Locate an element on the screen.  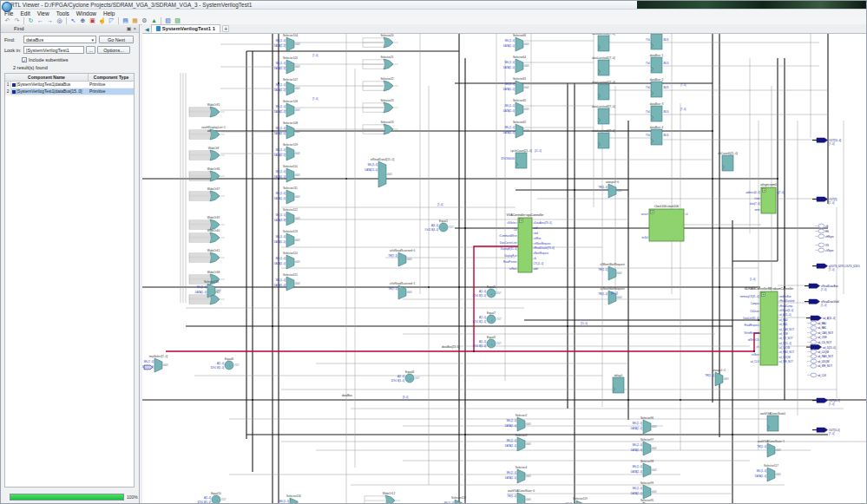
column-component-name: Component Name is located at coordinates (47, 77).